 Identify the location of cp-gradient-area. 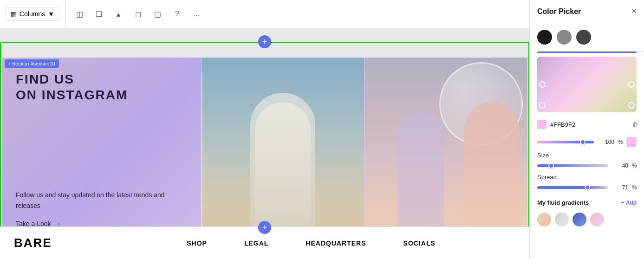
(587, 84).